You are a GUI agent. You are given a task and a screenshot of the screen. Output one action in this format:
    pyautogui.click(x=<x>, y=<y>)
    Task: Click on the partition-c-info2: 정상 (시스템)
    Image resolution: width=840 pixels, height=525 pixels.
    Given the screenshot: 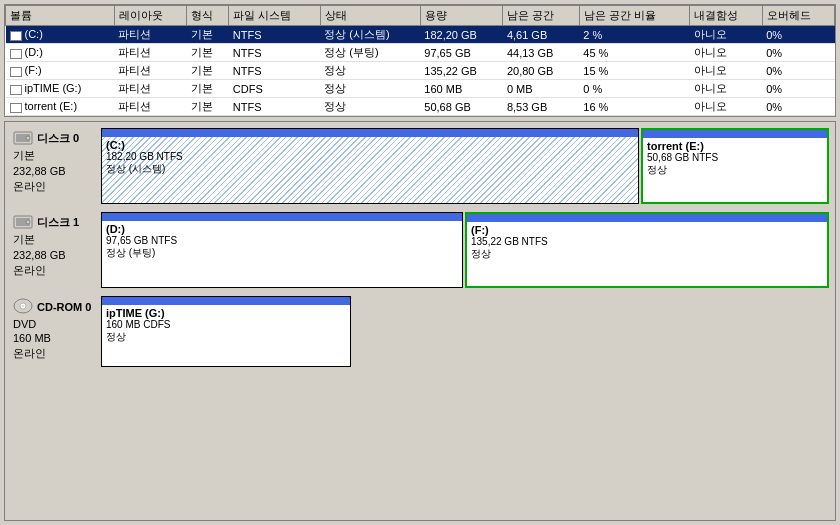 What is the action you would take?
    pyautogui.click(x=370, y=169)
    